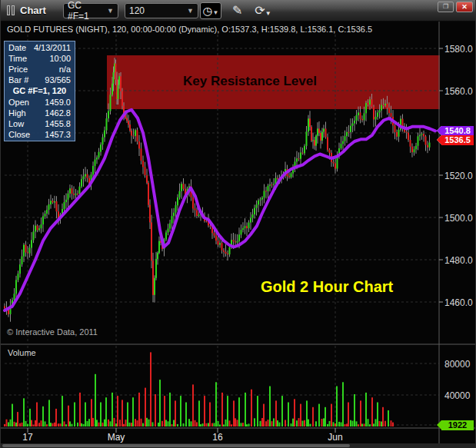 The height and width of the screenshot is (448, 476). What do you see at coordinates (458, 140) in the screenshot?
I see `price-tag-last-price: 1536.5` at bounding box center [458, 140].